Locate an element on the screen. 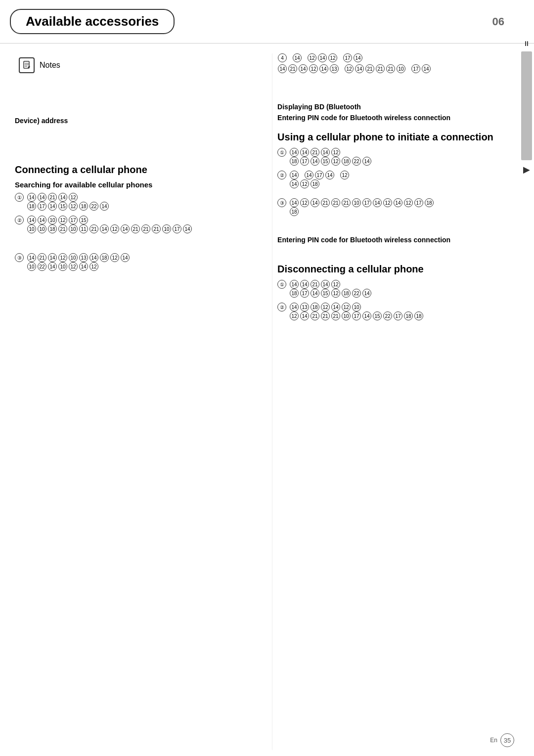  pin-entry-right: Entering PIN code for Bluetooth wireless… is located at coordinates (399, 240).